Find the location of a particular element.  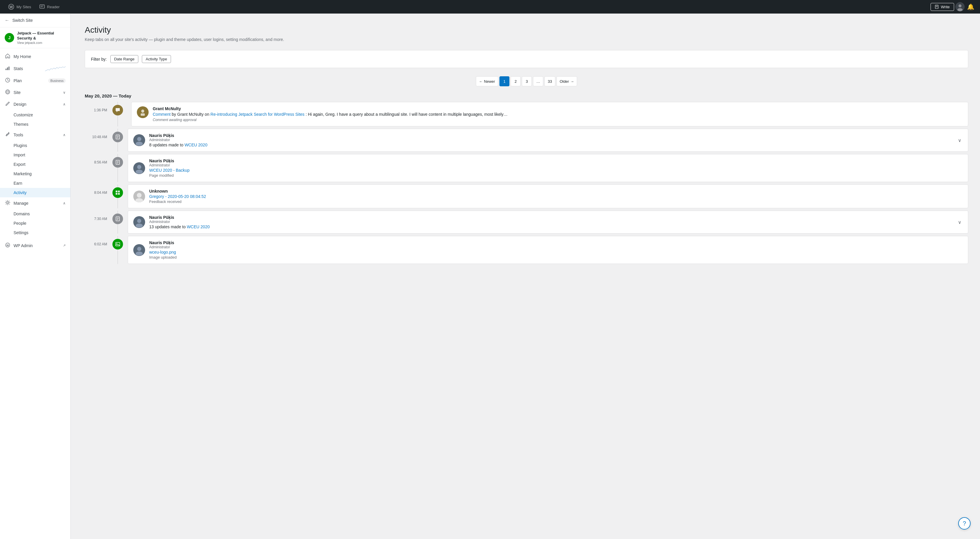

stats-mini-chart is located at coordinates (56, 69).